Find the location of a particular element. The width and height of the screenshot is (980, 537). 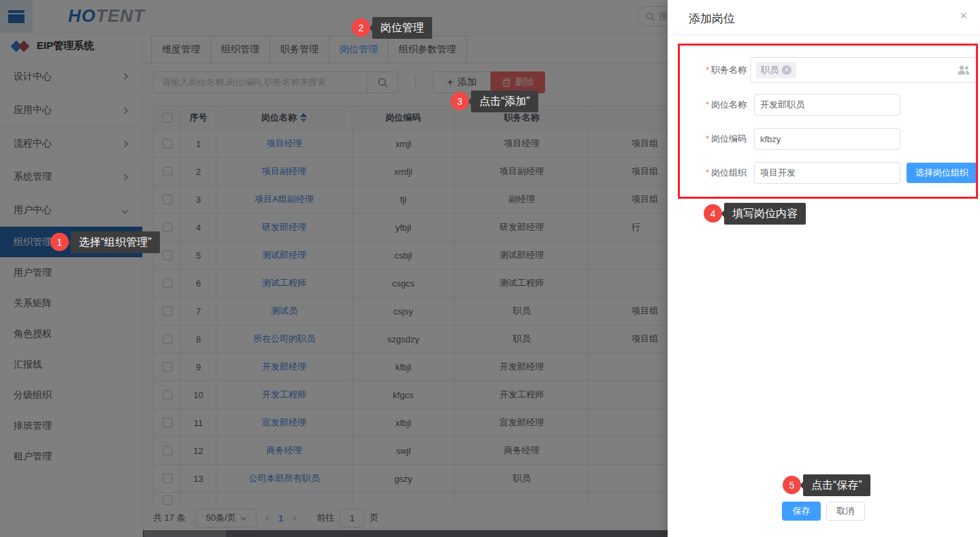

cancel-button: 取消 is located at coordinates (845, 511).